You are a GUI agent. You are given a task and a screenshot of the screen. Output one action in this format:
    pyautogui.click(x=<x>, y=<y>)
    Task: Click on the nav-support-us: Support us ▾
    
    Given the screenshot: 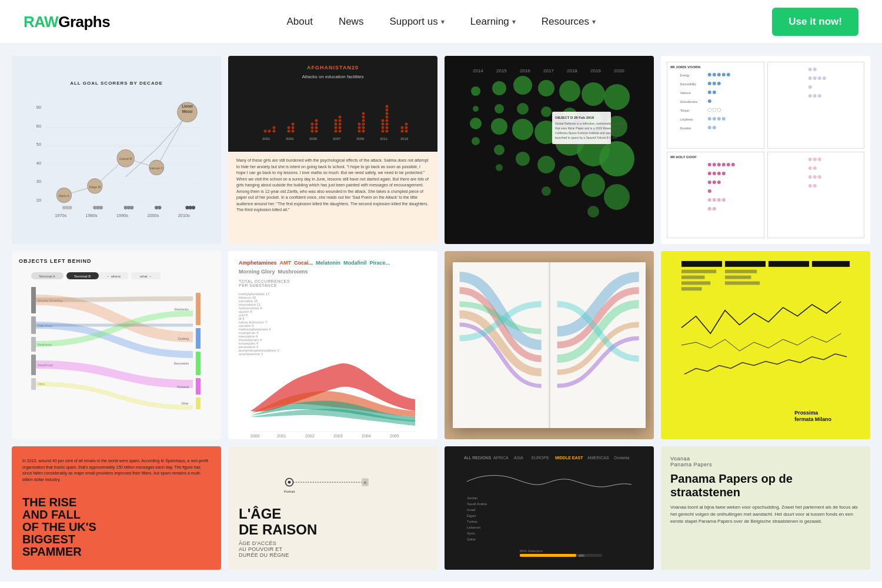 What is the action you would take?
    pyautogui.click(x=416, y=22)
    